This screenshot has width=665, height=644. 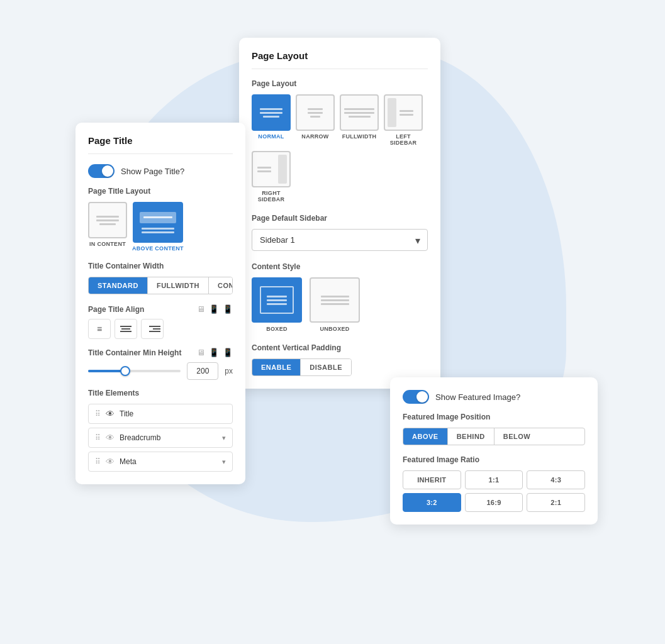 I want to click on elements-section-label: Title Elements, so click(x=160, y=393).